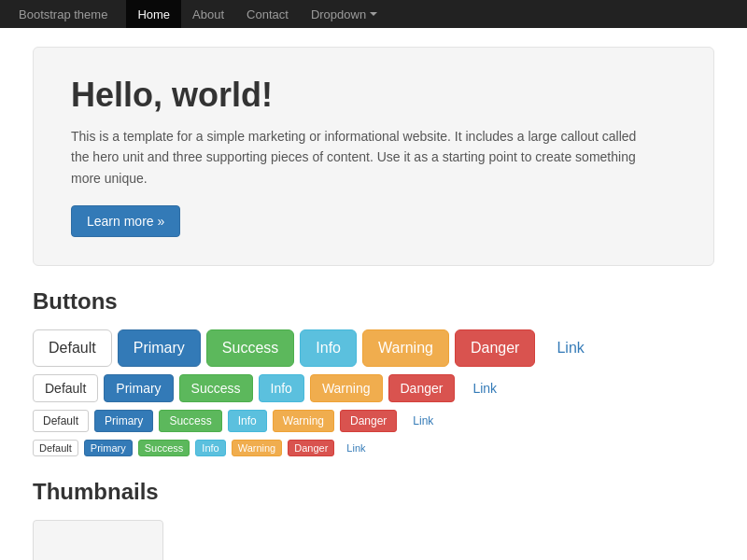  I want to click on button-row-small: Default Primary Success Info Warning Dan…, so click(374, 421).